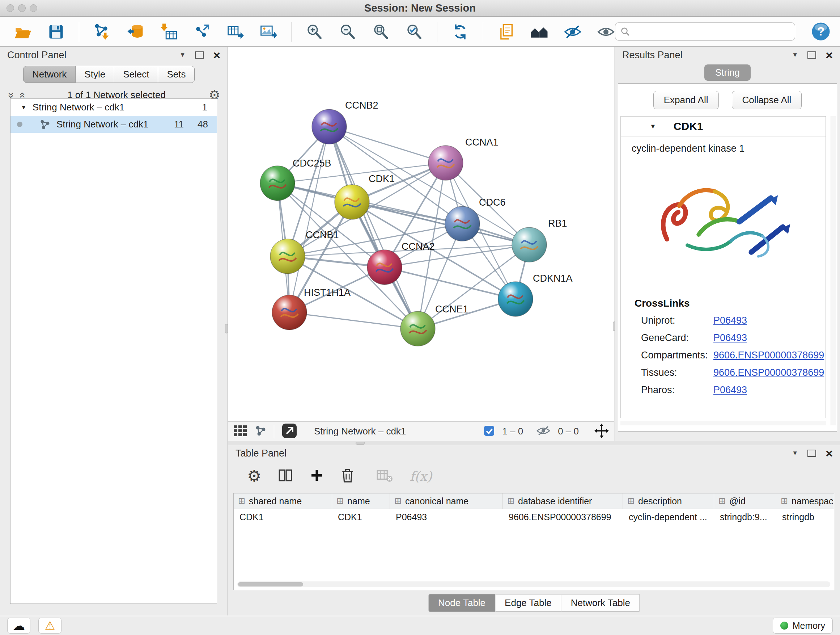 This screenshot has width=840, height=635. Describe the element at coordinates (447, 517) in the screenshot. I see `cell-canonical-name: P06493` at that location.